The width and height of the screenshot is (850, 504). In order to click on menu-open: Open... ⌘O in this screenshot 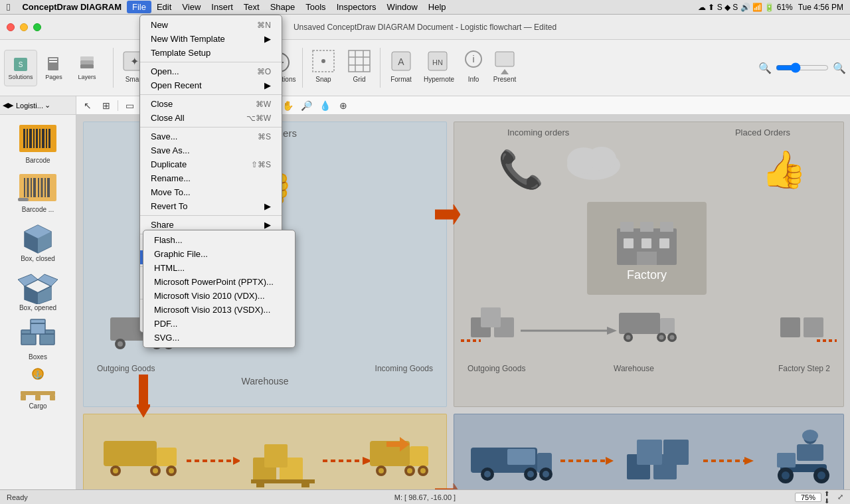, I will do `click(211, 72)`.